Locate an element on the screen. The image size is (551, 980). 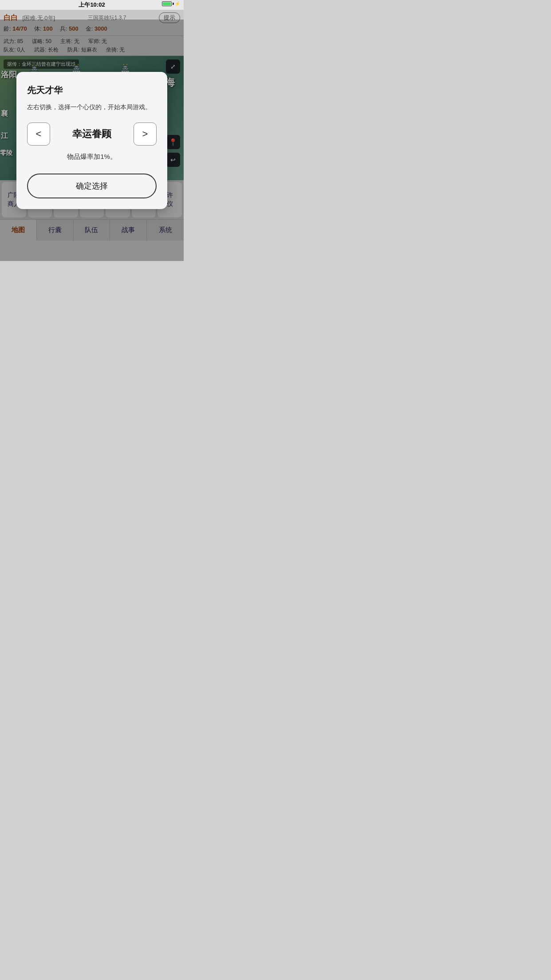
modal-title: 先天才华 is located at coordinates (92, 91).